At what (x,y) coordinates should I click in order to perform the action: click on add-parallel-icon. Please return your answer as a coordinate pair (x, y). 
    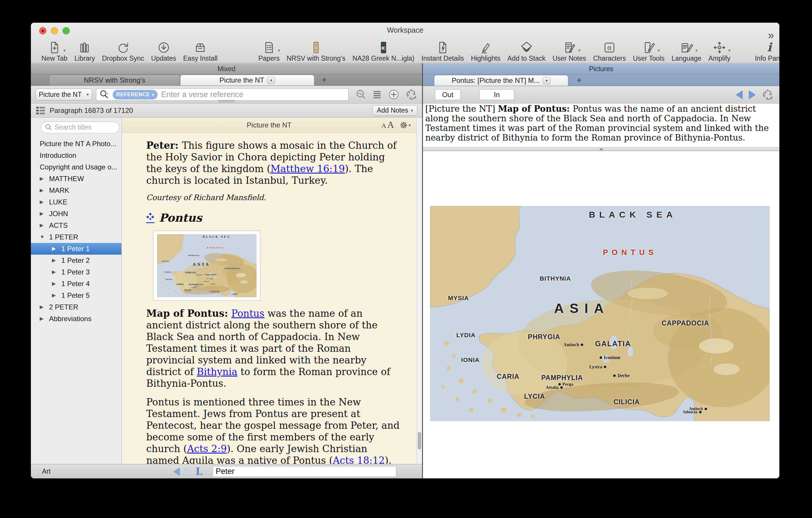
    Looking at the image, I should click on (394, 94).